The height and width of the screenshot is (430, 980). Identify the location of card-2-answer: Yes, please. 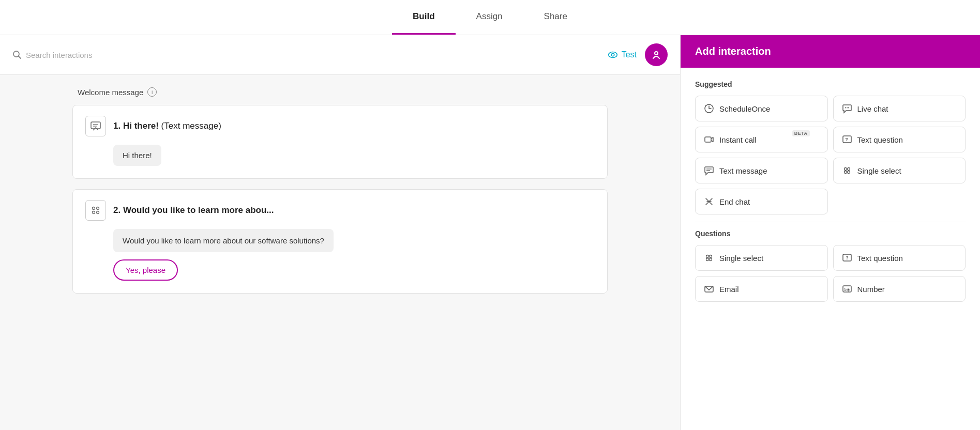
(146, 270).